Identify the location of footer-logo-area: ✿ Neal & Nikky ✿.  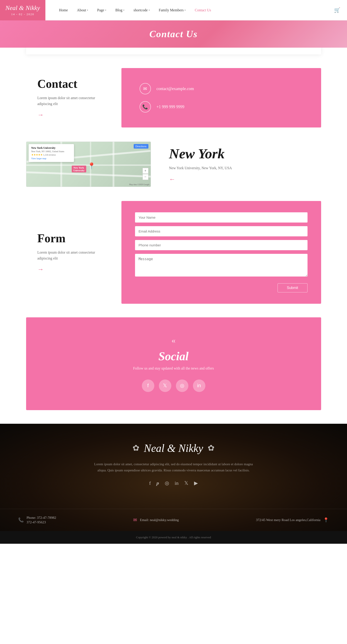
(174, 448).